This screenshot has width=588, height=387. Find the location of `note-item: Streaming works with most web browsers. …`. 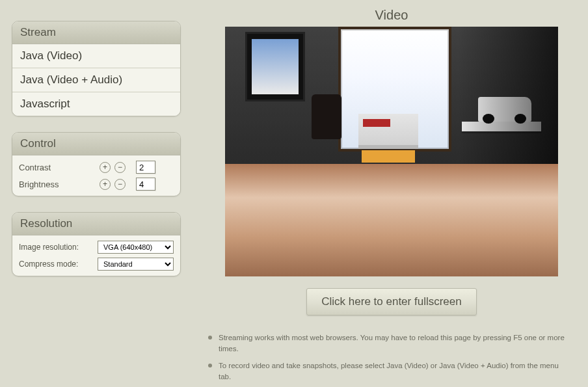

note-item: Streaming works with most web browsers. … is located at coordinates (388, 343).